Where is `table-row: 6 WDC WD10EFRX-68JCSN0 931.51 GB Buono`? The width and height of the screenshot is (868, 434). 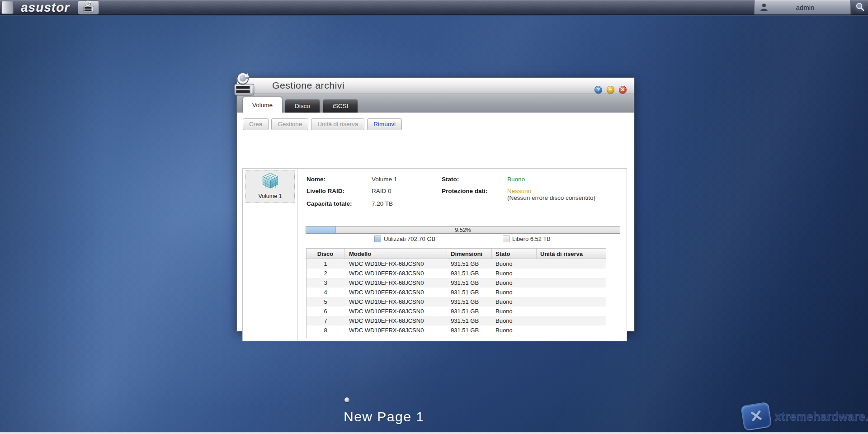 table-row: 6 WDC WD10EFRX-68JCSN0 931.51 GB Buono is located at coordinates (456, 311).